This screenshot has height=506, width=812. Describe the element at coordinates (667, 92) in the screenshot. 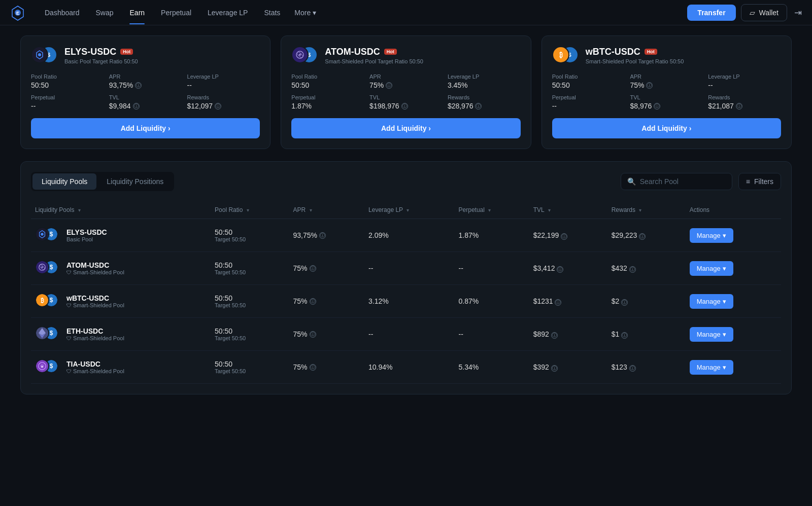

I see `feature-card-wbtc-usdc: ₿ $ wBTC-USDC Hot Smart-Shielded Pool Ta…` at that location.